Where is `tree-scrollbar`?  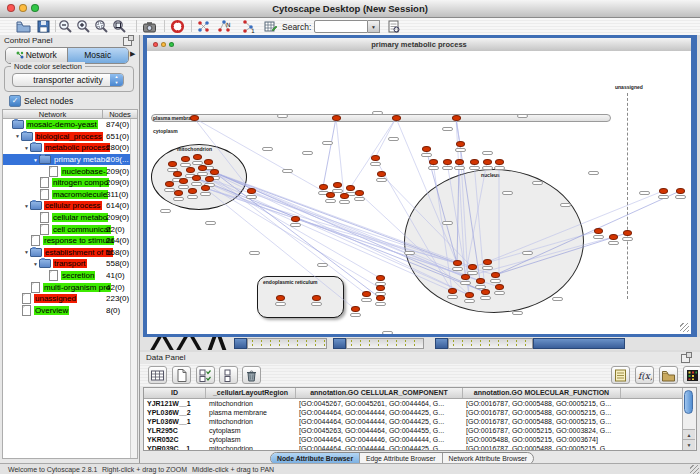 tree-scrollbar is located at coordinates (134, 288).